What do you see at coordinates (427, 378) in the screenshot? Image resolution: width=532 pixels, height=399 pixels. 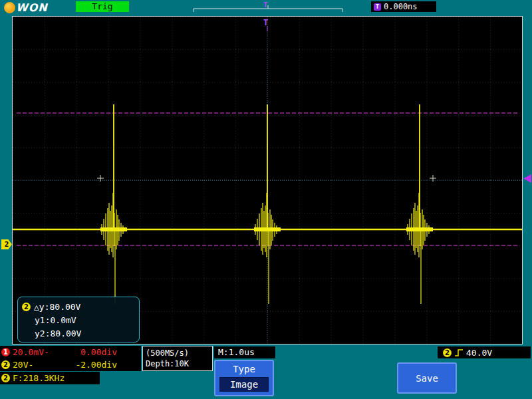 I see `save-button: Save` at bounding box center [427, 378].